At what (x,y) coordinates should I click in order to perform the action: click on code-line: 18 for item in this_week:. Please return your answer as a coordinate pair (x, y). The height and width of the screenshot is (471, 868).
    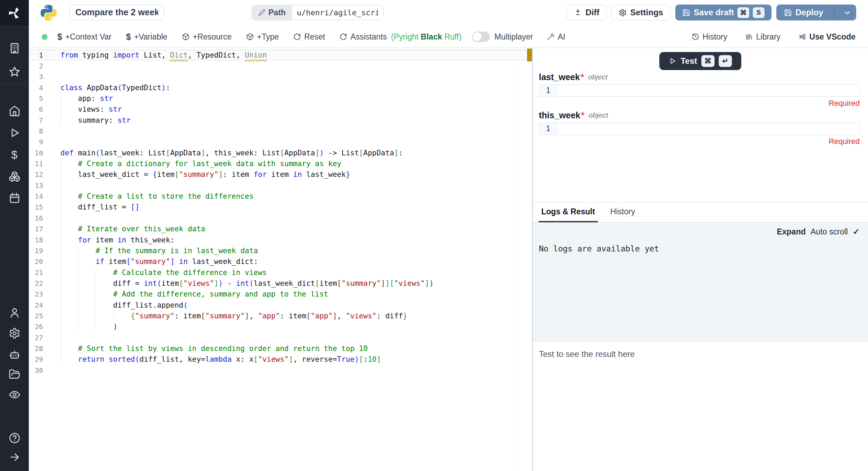
    Looking at the image, I should click on (281, 240).